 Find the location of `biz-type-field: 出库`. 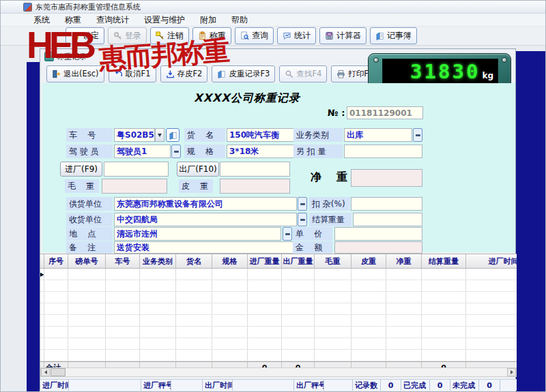

biz-type-field: 出库 is located at coordinates (378, 135).